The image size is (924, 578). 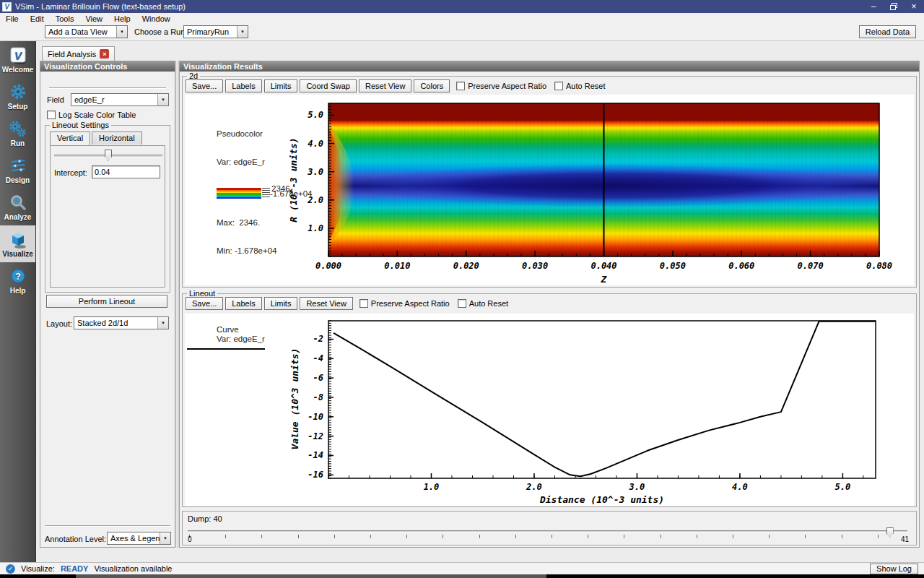 What do you see at coordinates (7, 7) in the screenshot?
I see `app-icon-letter: V` at bounding box center [7, 7].